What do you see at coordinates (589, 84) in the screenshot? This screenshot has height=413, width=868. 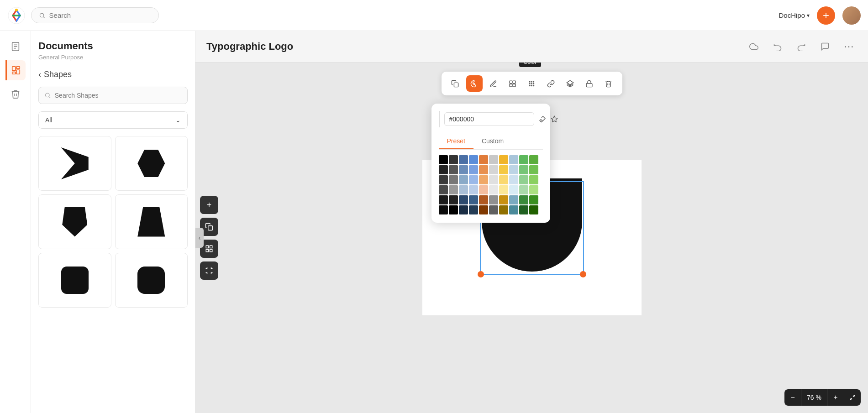 I see `lock-toolbar-btn` at bounding box center [589, 84].